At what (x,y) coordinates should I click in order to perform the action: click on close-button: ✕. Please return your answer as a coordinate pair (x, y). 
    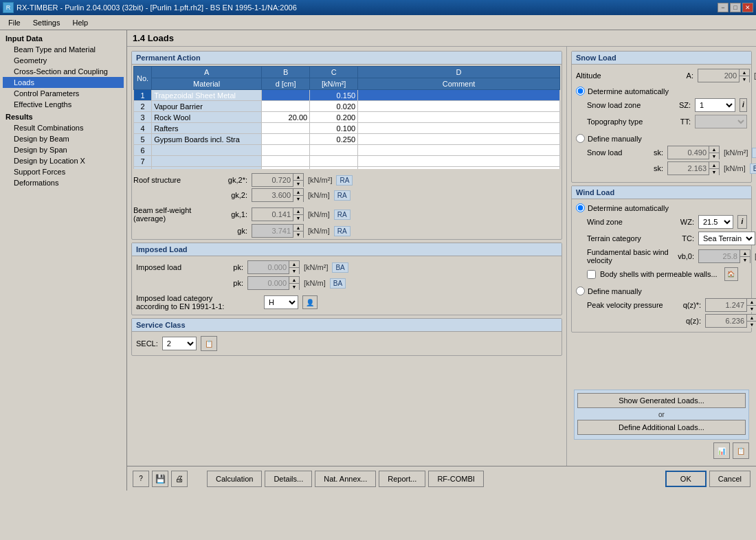
    Looking at the image, I should click on (748, 8).